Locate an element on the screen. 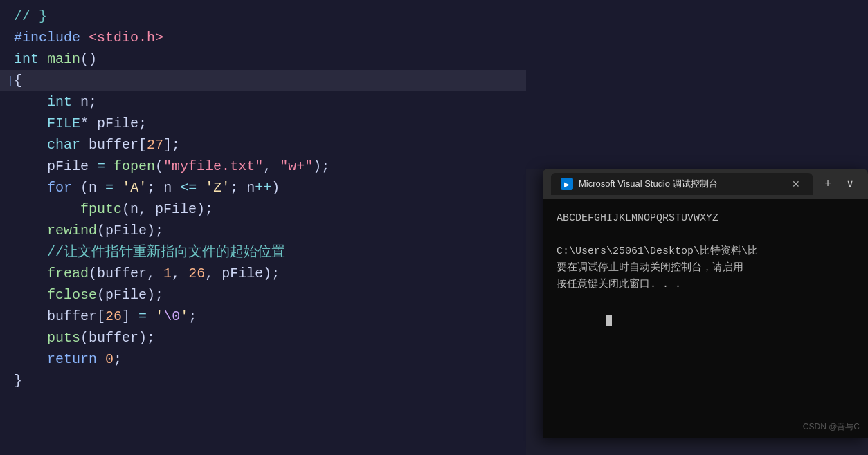  code-line-3: int main() is located at coordinates (263, 59).